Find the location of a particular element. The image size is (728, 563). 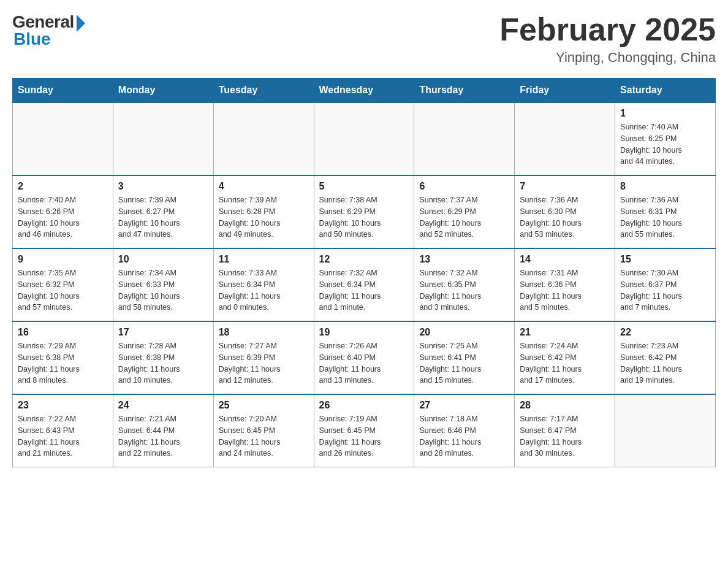

day-number: 6 is located at coordinates (464, 186).